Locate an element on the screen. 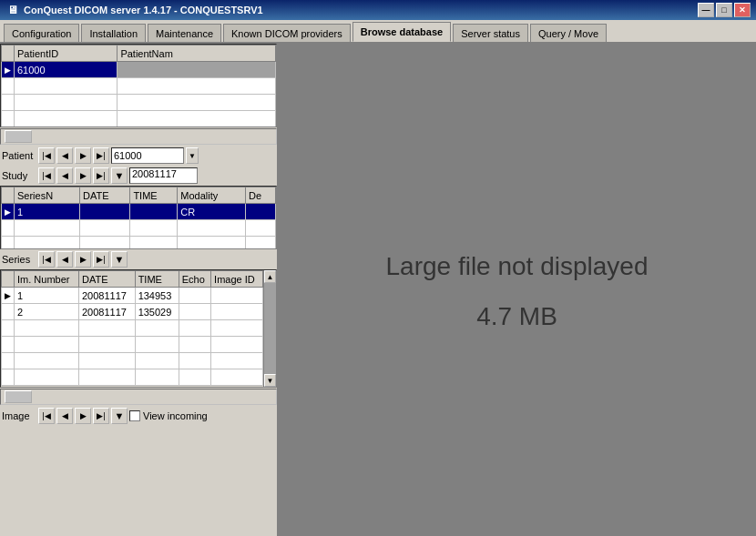 Image resolution: width=756 pixels, height=536 pixels. study-nav-first: |◀ is located at coordinates (46, 176).